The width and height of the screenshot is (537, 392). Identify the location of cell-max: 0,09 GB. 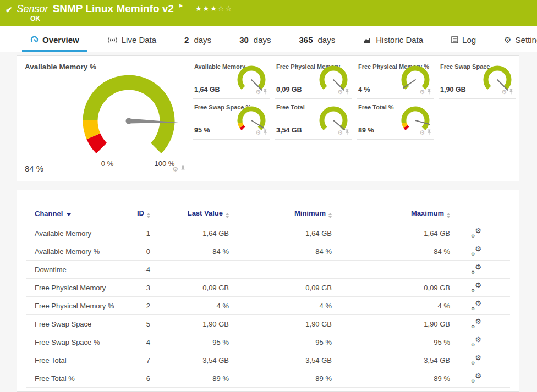
(391, 288).